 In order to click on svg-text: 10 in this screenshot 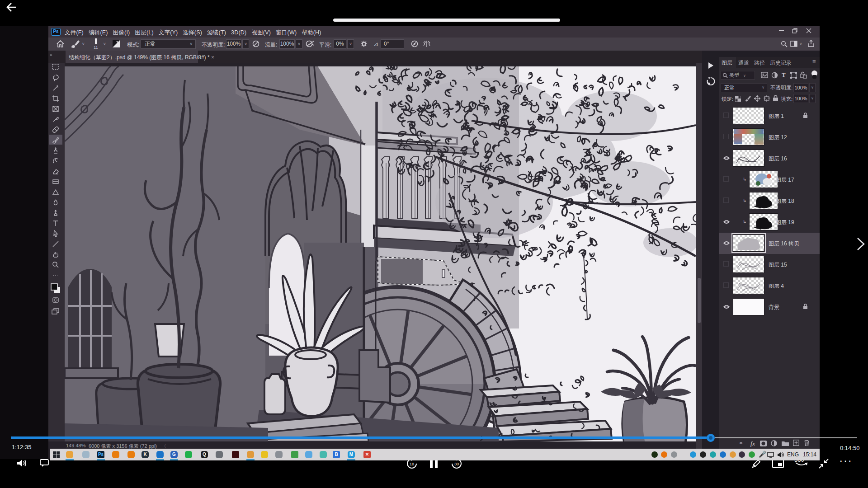, I will do `click(412, 464)`.